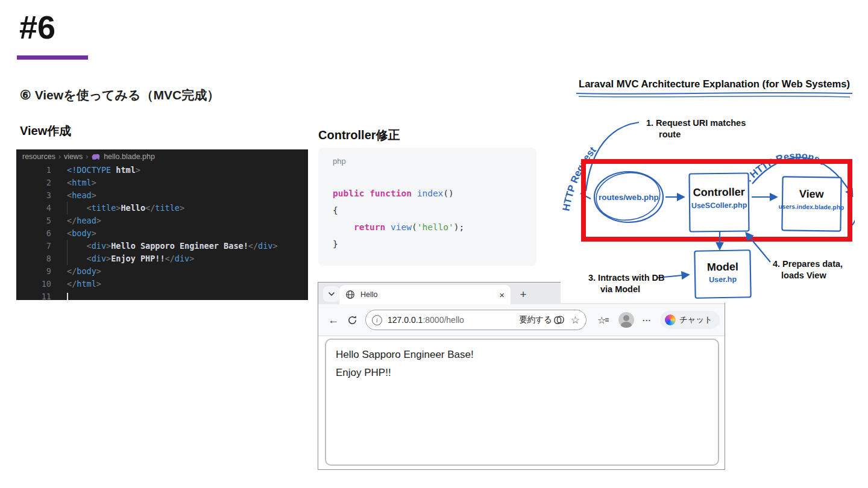 The image size is (868, 488). Describe the element at coordinates (722, 274) in the screenshot. I see `model-node: Model User.hp` at that location.